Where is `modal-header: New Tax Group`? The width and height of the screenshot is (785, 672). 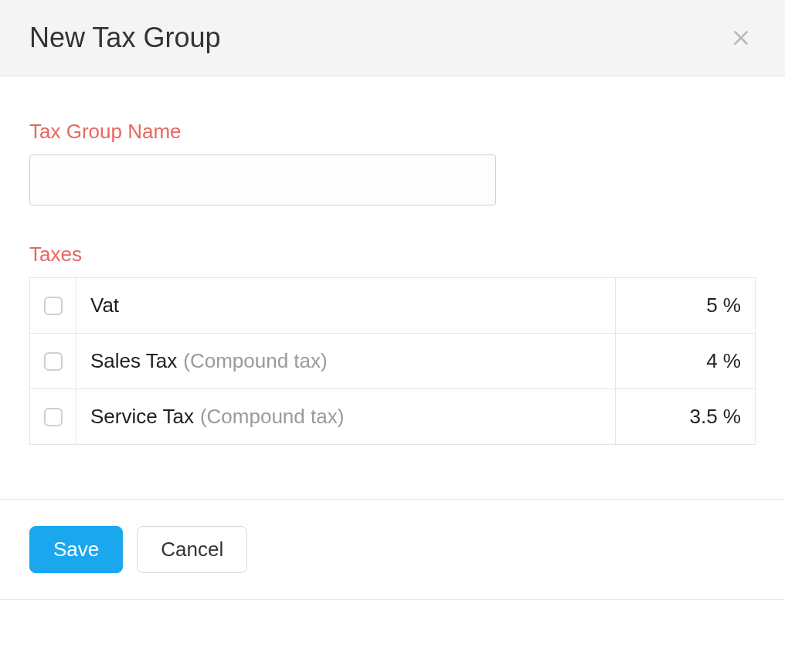
modal-header: New Tax Group is located at coordinates (392, 39).